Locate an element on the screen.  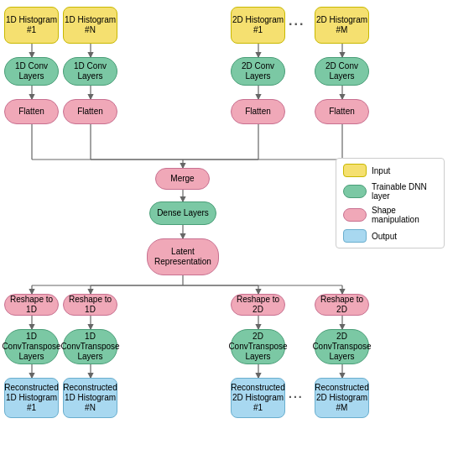
node-hist1d-1: 1D Histogram#1 is located at coordinates (32, 25).